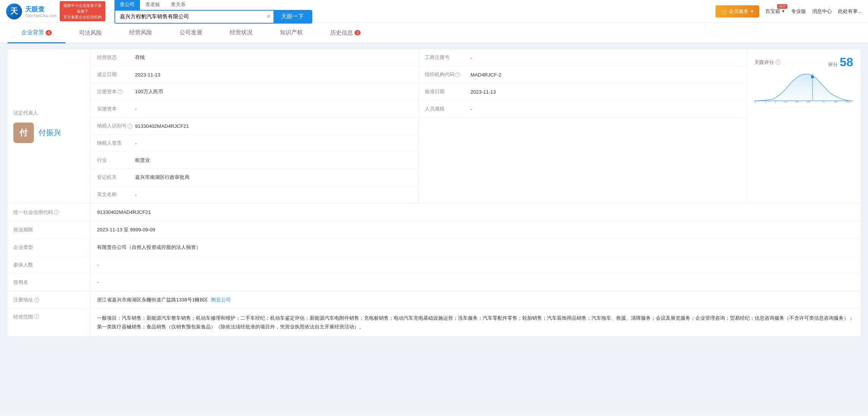  Describe the element at coordinates (149, 92) in the screenshot. I see `value-reg-capital: 100万人民币` at that location.